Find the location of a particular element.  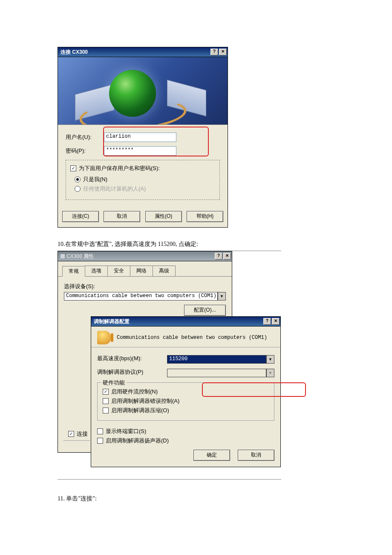

properties-button: 属性(O) is located at coordinates (164, 217).